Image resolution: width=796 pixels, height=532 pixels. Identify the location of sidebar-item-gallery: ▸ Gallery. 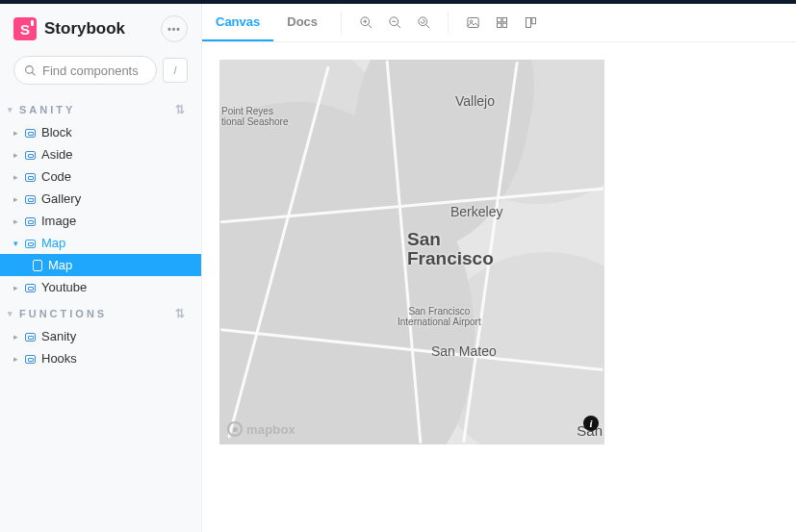
(100, 198).